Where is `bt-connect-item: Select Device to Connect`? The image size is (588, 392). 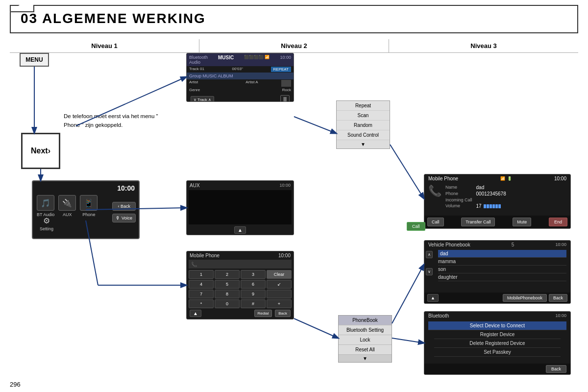
bt-connect-item: Select Device to Connect is located at coordinates (497, 326).